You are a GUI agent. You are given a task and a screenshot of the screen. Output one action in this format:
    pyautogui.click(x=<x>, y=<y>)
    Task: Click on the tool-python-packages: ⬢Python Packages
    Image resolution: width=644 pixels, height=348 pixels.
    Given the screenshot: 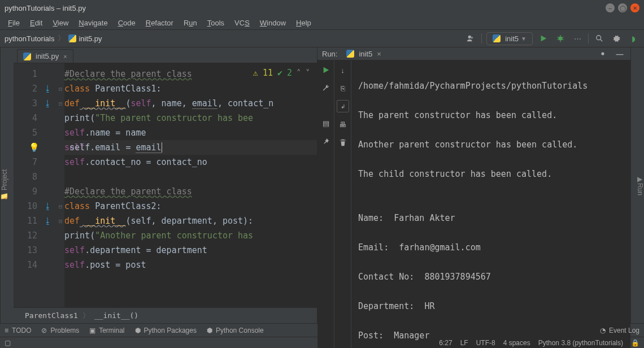 What is the action you would take?
    pyautogui.click(x=166, y=330)
    